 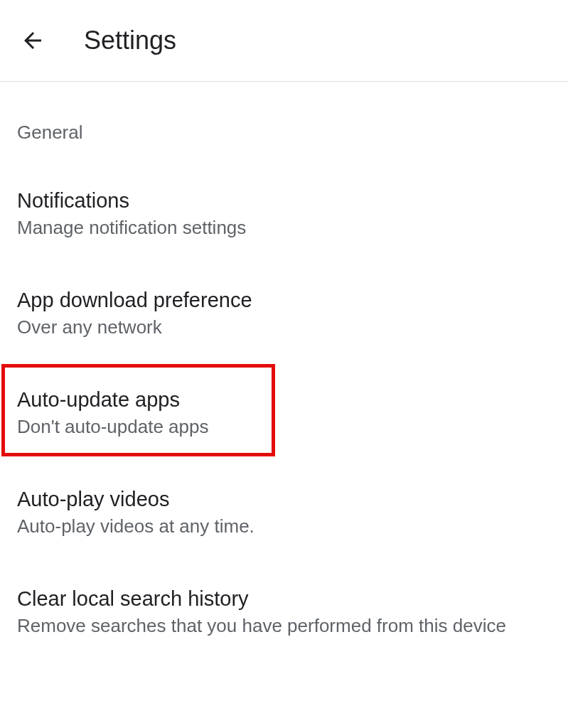 What do you see at coordinates (284, 626) in the screenshot?
I see `setting-subtitle: Remove searches that you have performed …` at bounding box center [284, 626].